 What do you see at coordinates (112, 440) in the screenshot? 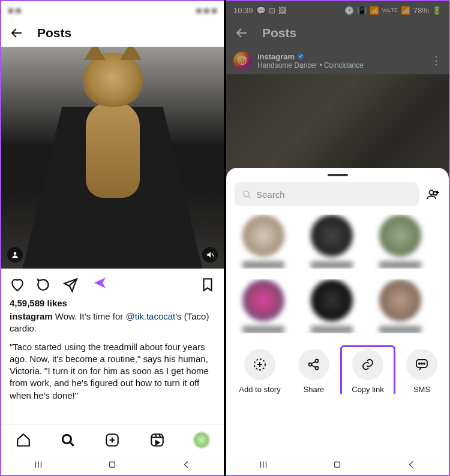
I see `tab-create` at bounding box center [112, 440].